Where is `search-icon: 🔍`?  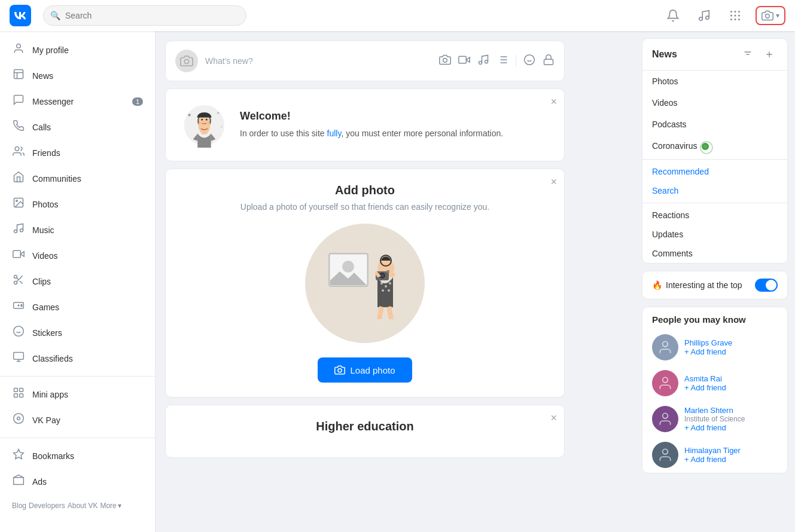
search-icon: 🔍 is located at coordinates (55, 16).